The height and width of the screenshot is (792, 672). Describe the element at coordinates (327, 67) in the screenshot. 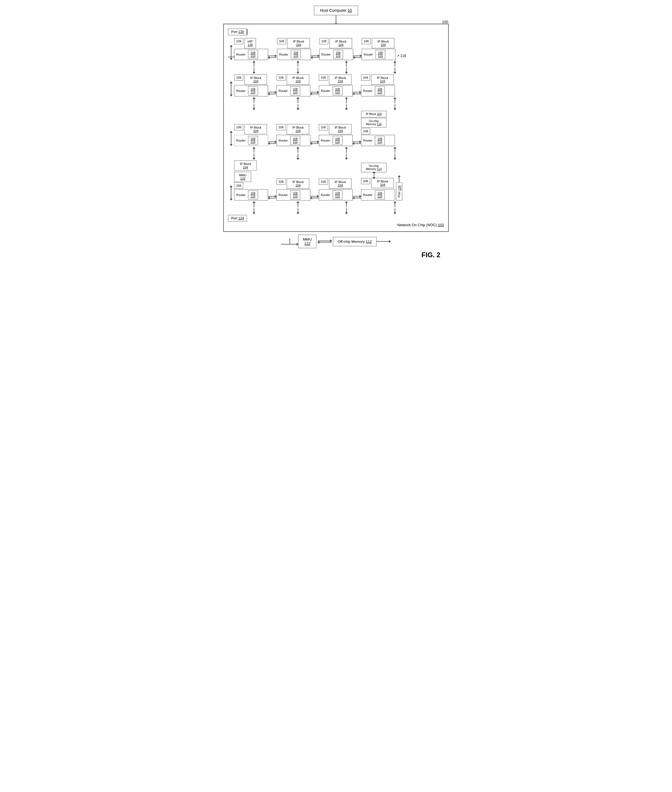

I see `va-set` at that location.